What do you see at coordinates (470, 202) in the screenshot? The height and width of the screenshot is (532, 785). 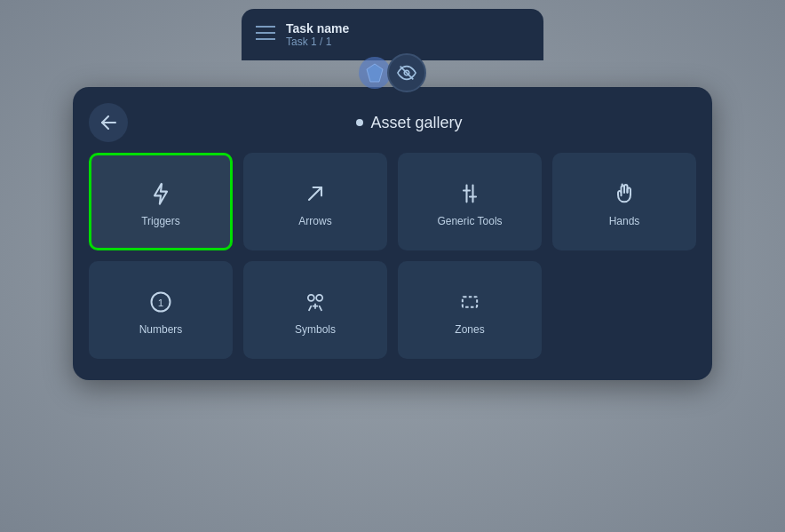 I see `grid-item-generic-tools: Generic Tools` at bounding box center [470, 202].